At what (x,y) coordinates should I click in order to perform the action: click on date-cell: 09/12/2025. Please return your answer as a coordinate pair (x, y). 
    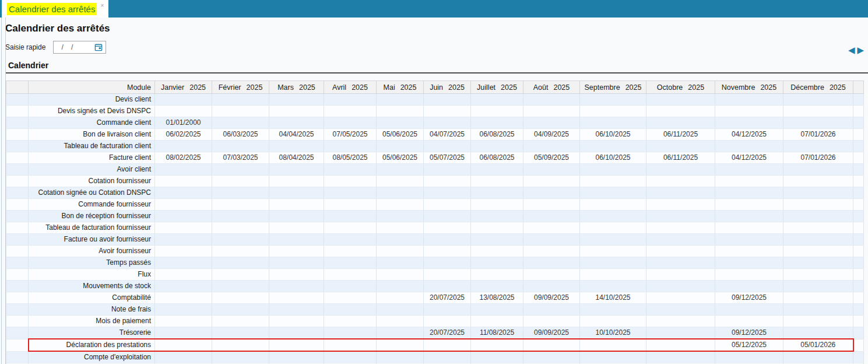
    Looking at the image, I should click on (750, 298).